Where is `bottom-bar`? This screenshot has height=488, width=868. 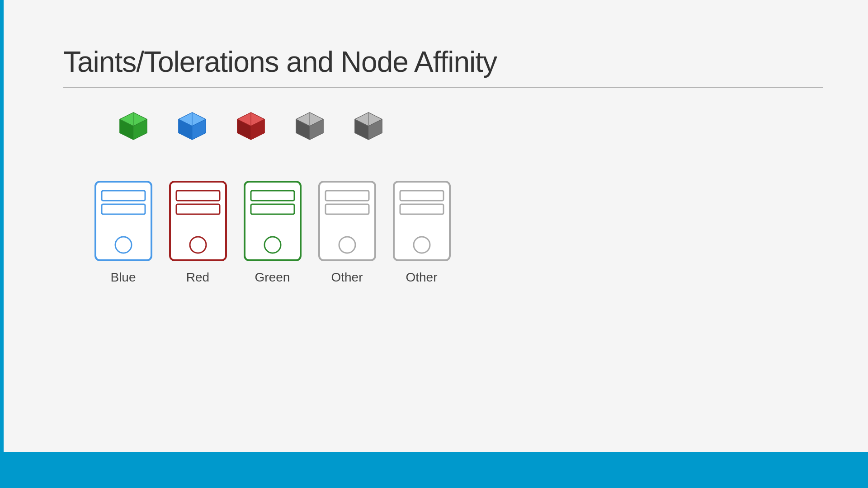 bottom-bar is located at coordinates (434, 470).